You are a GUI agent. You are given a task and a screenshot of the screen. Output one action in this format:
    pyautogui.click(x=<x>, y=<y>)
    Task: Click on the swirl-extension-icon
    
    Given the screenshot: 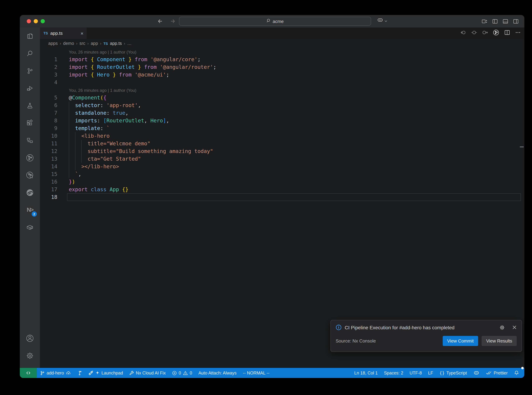 What is the action you would take?
    pyautogui.click(x=30, y=193)
    